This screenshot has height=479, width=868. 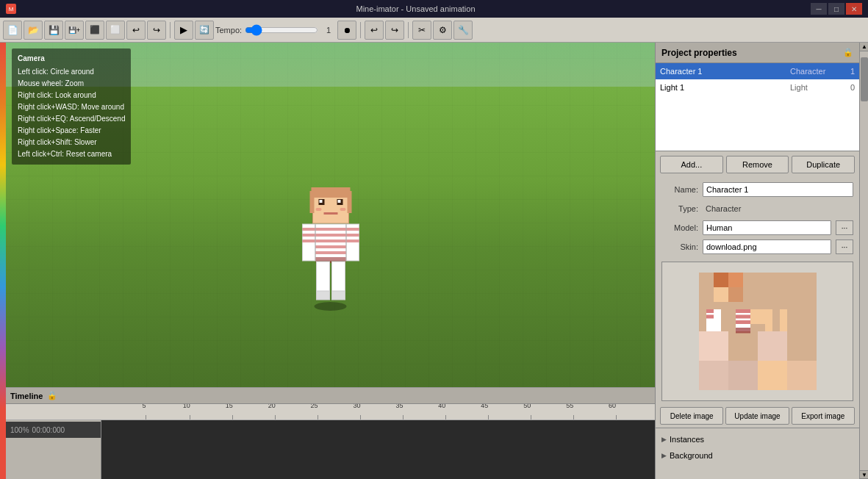 I want to click on export2-button: ⬜, so click(x=115, y=30).